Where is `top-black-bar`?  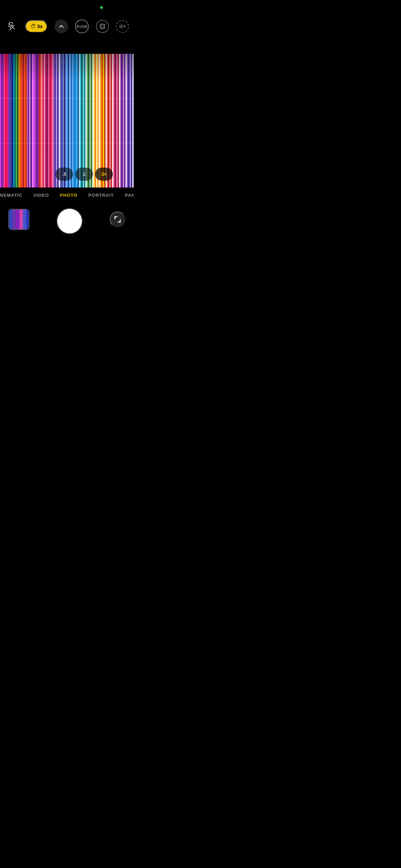 top-black-bar is located at coordinates (67, 45).